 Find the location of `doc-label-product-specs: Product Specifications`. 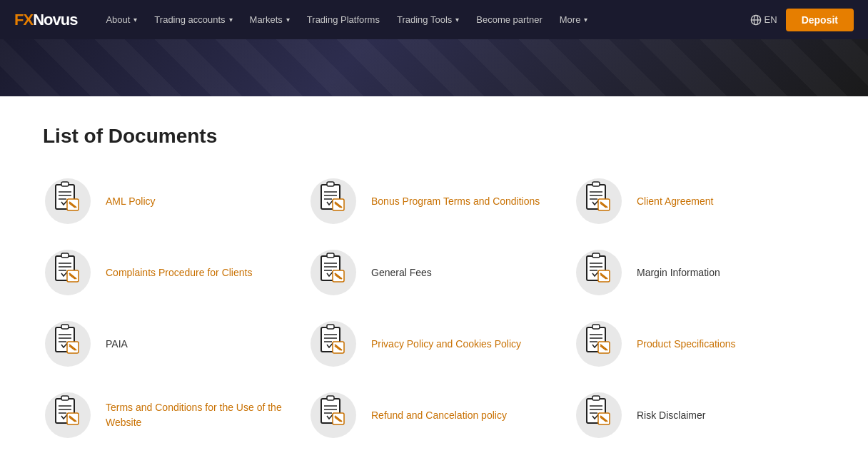

doc-label-product-specs: Product Specifications is located at coordinates (687, 344).